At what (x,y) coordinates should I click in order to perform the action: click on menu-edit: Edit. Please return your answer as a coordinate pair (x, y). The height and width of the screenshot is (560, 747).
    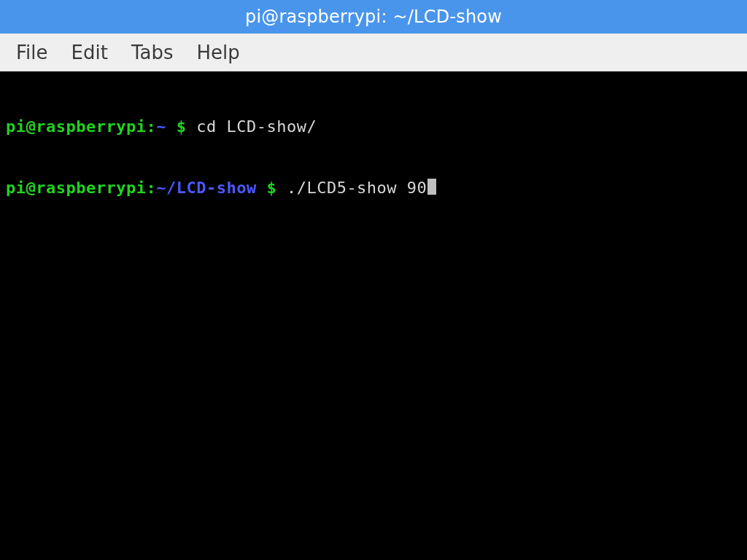
    Looking at the image, I should click on (90, 52).